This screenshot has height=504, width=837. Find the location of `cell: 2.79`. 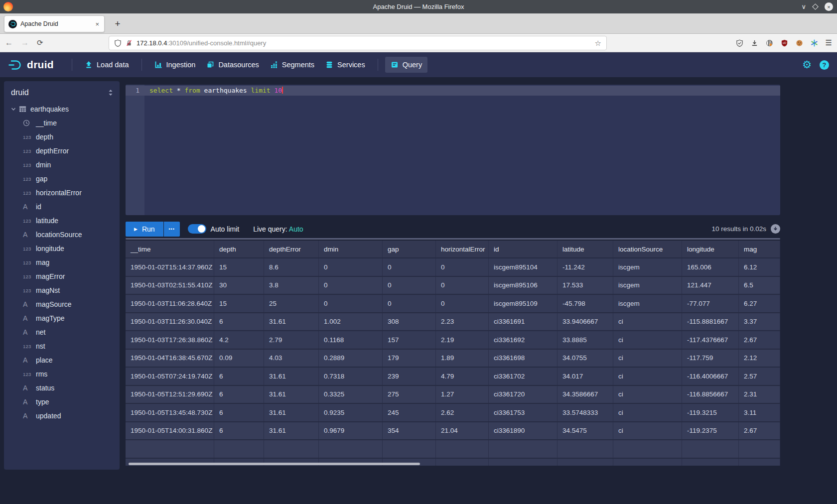

cell: 2.79 is located at coordinates (291, 340).